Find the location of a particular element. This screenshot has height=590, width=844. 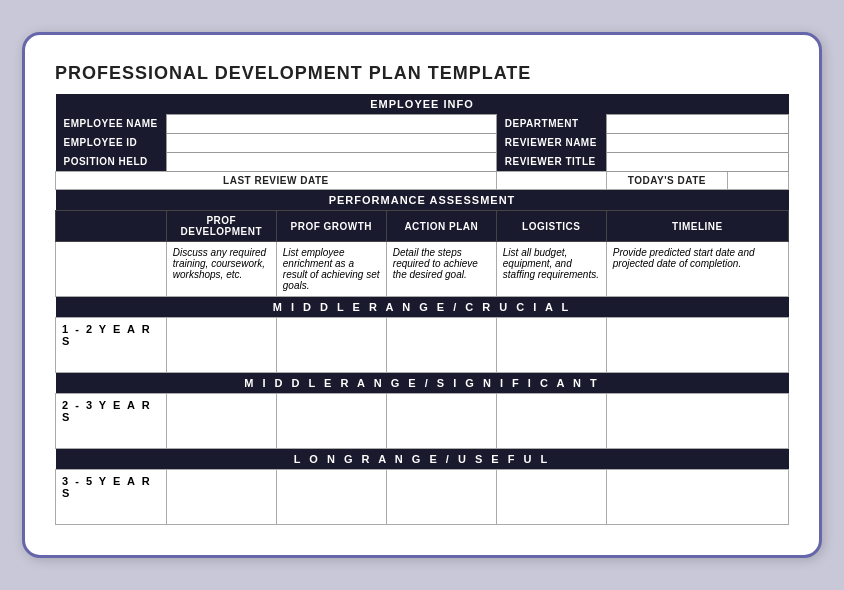

employee-name-row: EMPLOYEE NAME DEPARTMENT is located at coordinates (422, 124).